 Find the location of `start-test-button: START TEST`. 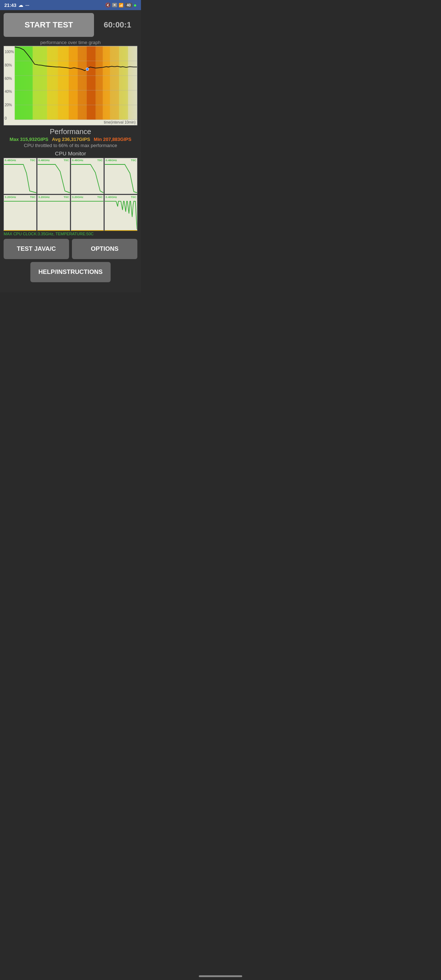

start-test-button: START TEST is located at coordinates (49, 25).